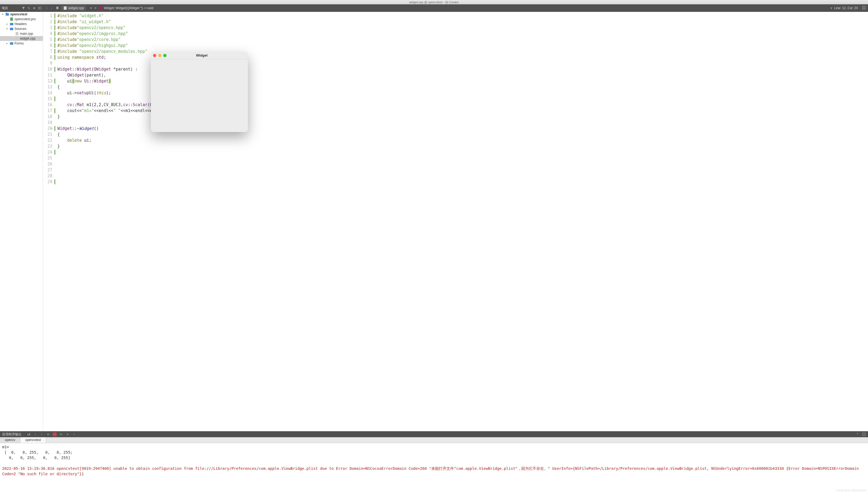 The image size is (868, 493). Describe the element at coordinates (25, 19) in the screenshot. I see `tree-label: opencvtest.pro` at that location.